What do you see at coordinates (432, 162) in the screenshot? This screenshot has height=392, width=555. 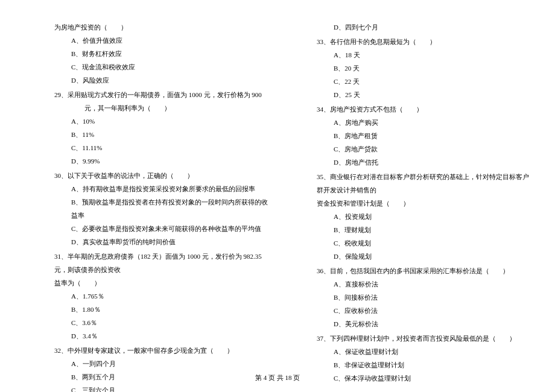 I see `q34-option-d: D、房地产信托` at bounding box center [432, 162].